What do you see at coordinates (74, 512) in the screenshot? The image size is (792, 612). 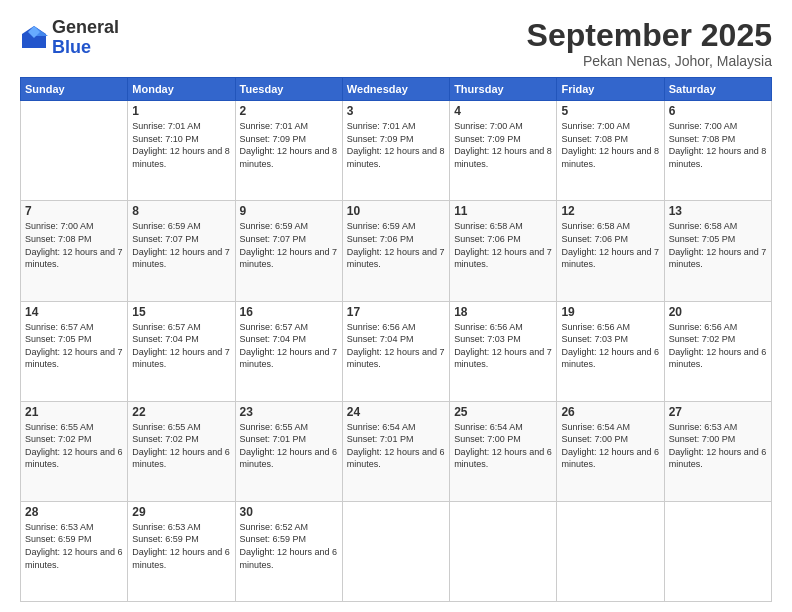 I see `day-number: 28` at bounding box center [74, 512].